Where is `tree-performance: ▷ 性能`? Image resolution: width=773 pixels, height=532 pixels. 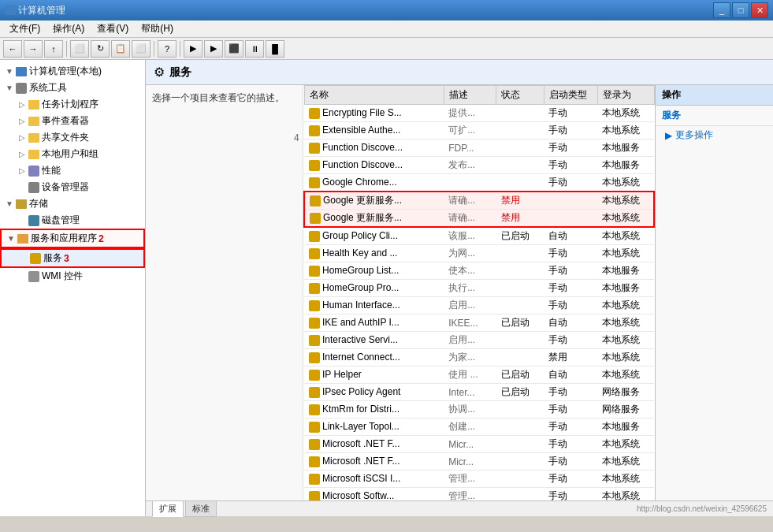 tree-performance: ▷ 性能 is located at coordinates (72, 170).